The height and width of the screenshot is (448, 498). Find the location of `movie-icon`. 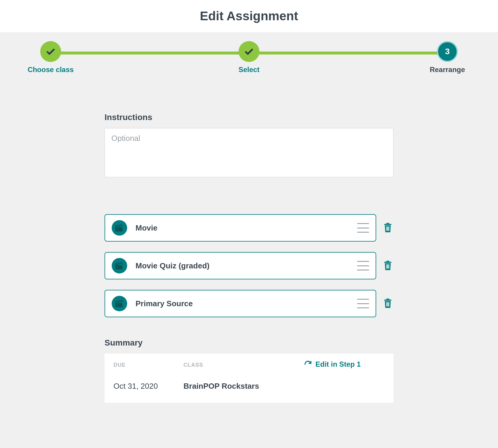

movie-icon is located at coordinates (119, 228).